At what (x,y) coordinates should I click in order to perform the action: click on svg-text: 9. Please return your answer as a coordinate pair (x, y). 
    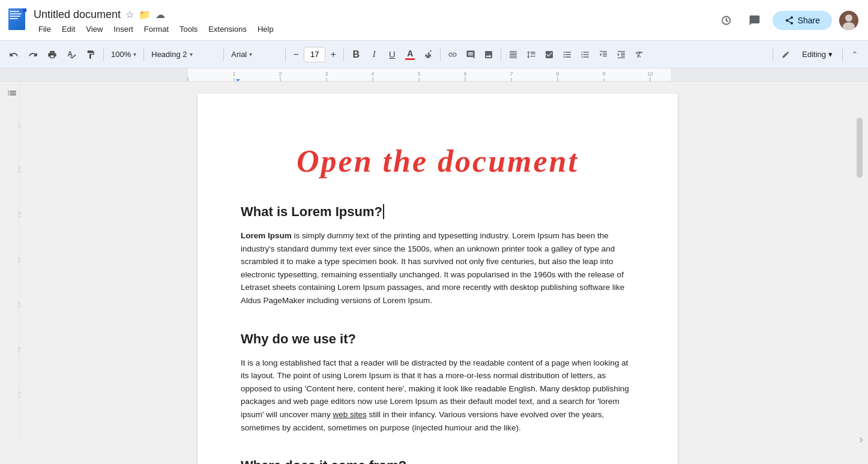
    Looking at the image, I should click on (604, 74).